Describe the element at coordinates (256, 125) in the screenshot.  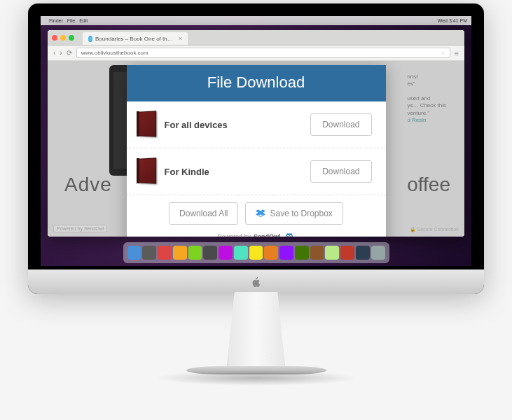
I see `file-row: For all devices Download` at that location.